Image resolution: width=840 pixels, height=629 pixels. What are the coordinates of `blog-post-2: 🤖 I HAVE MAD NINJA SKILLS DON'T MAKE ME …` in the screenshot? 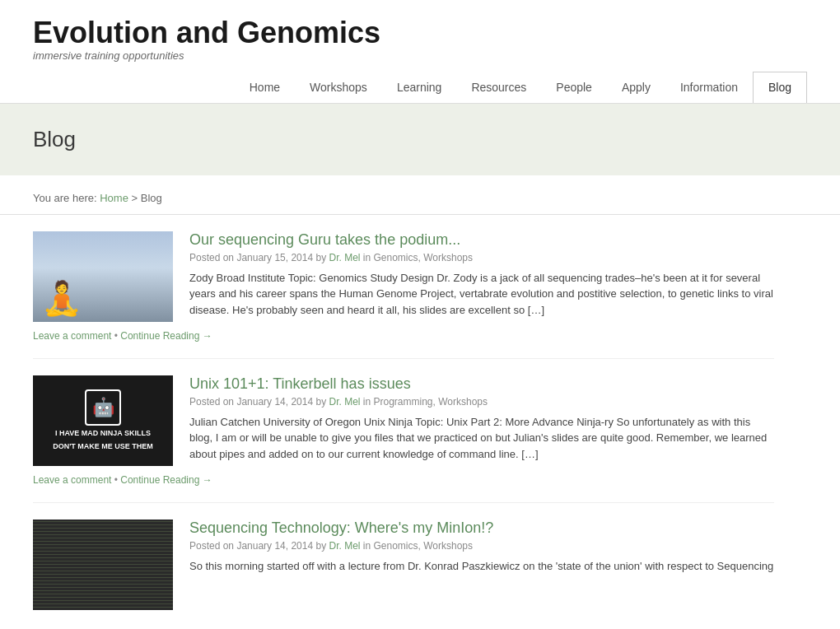 It's located at (404, 421).